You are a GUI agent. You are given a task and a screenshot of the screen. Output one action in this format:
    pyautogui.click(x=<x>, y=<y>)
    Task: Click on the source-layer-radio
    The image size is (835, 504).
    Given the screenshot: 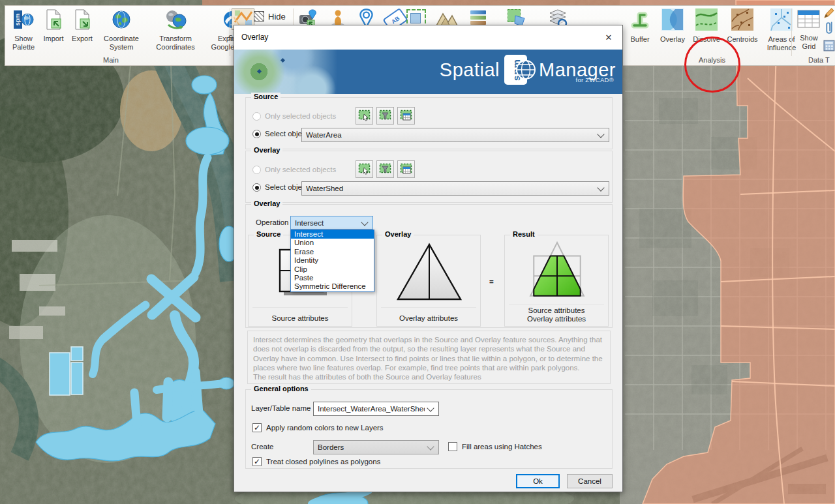 What is the action you would take?
    pyautogui.click(x=257, y=134)
    